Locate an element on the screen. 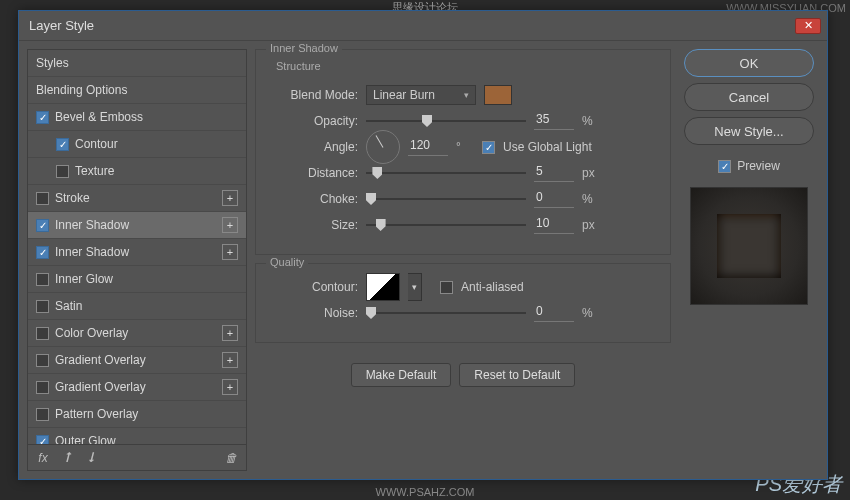 This screenshot has height=500, width=850. fx-menu-icon: fx is located at coordinates (43, 458).